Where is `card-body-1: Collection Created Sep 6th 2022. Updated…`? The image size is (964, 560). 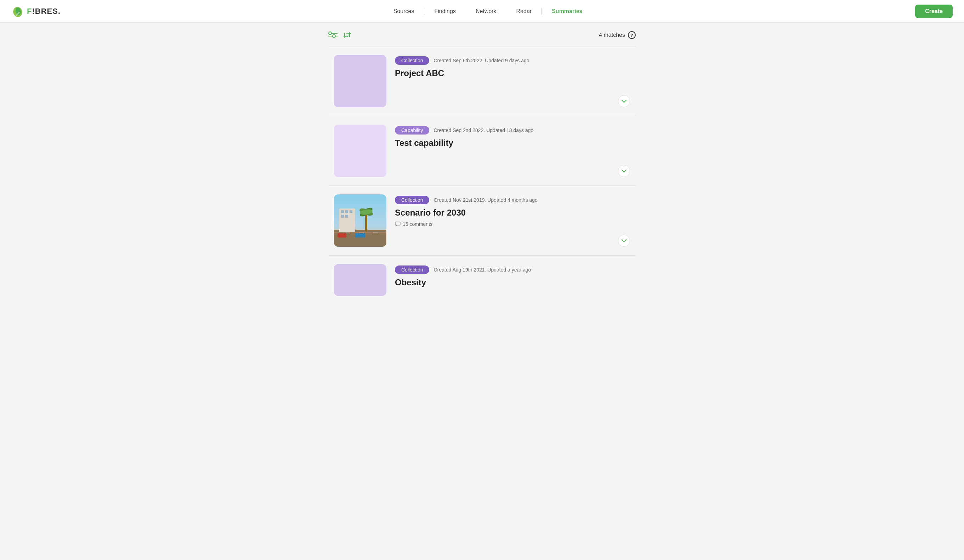
card-body-1: Collection Created Sep 6th 2022. Updated… is located at coordinates (513, 68).